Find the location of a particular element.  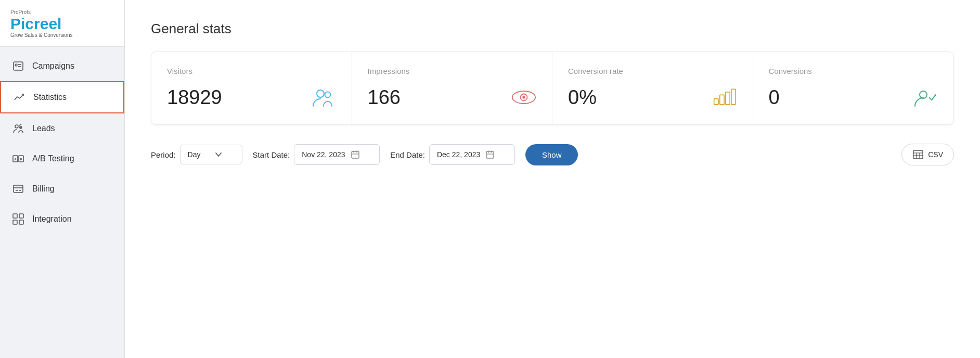

statistics-label: Statistics is located at coordinates (50, 97).